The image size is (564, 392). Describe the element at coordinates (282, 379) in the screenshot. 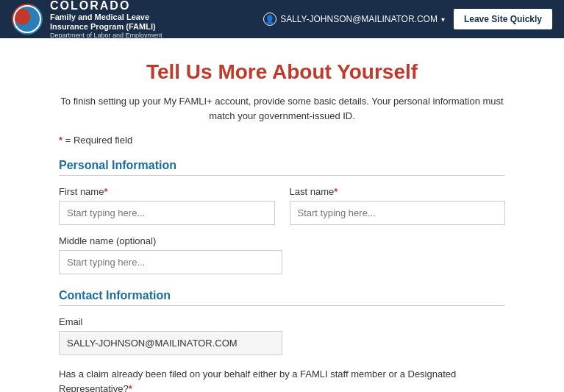

I see `claim-question-text: Has a claim already been filed on your b…` at that location.